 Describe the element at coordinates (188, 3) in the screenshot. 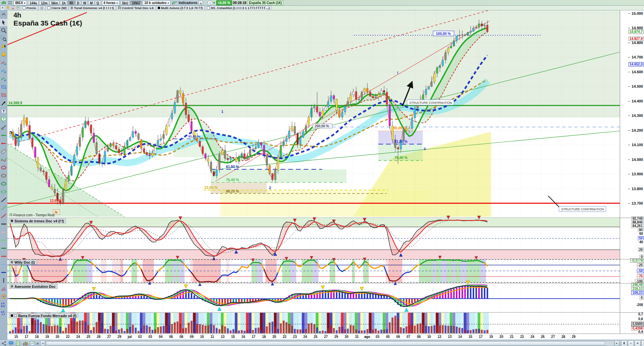

I see `indicators-button: Indicadores` at that location.